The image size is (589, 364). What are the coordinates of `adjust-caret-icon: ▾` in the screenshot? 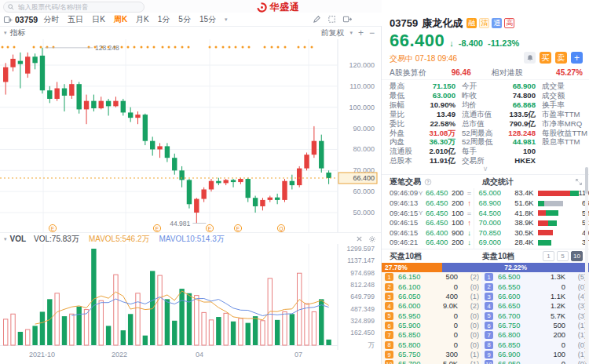 It's located at (351, 33).